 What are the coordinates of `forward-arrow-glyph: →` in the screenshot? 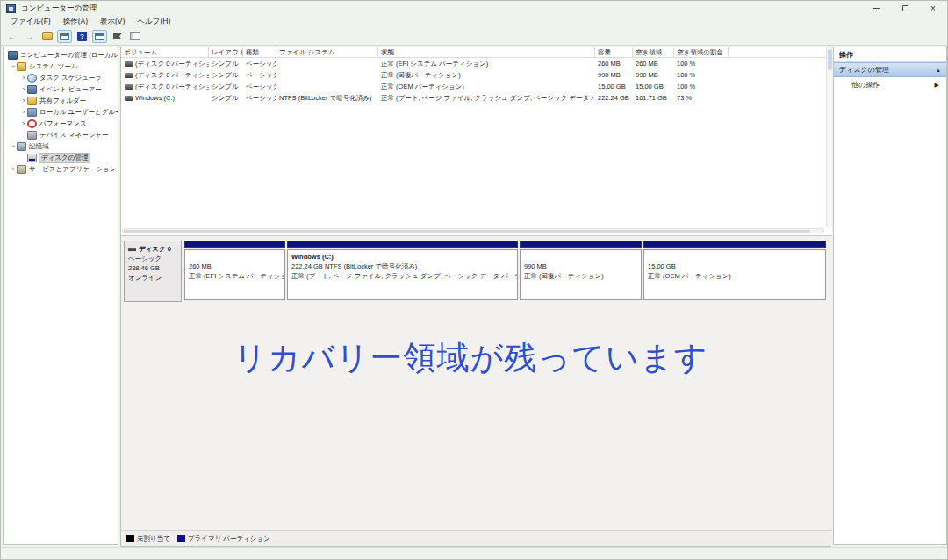 It's located at (30, 37).